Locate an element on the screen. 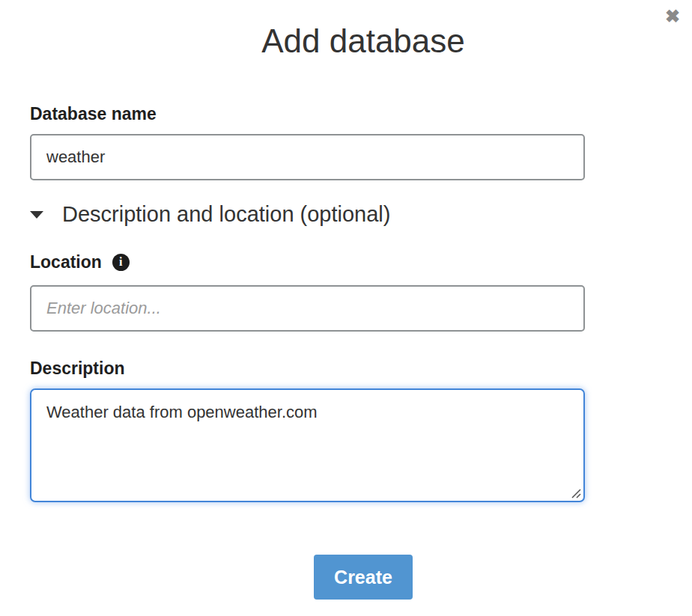 The width and height of the screenshot is (692, 616). caret-down-icon is located at coordinates (37, 215).